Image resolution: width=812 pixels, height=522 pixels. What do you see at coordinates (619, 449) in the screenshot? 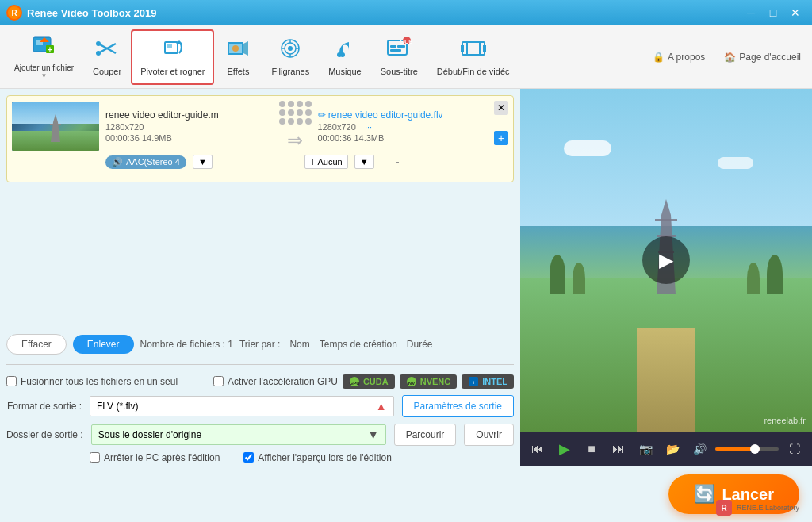
I see `skip-forward-button: ⏭` at bounding box center [619, 449].